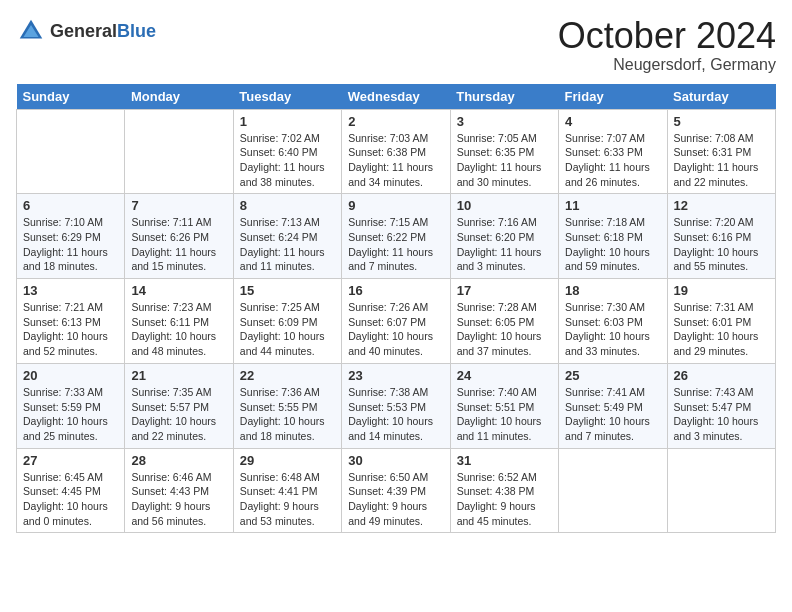 This screenshot has width=792, height=612. What do you see at coordinates (31, 31) in the screenshot?
I see `logo-icon` at bounding box center [31, 31].